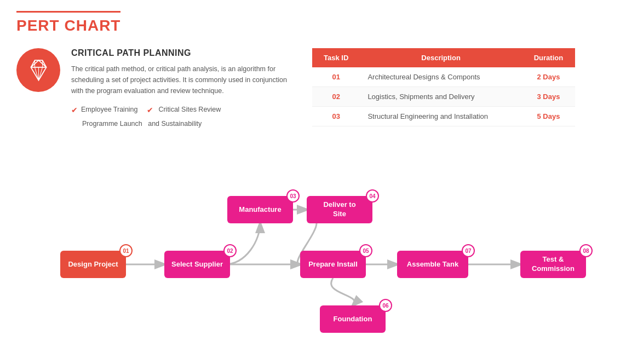  I want to click on node-badge-02: 02, so click(230, 251).